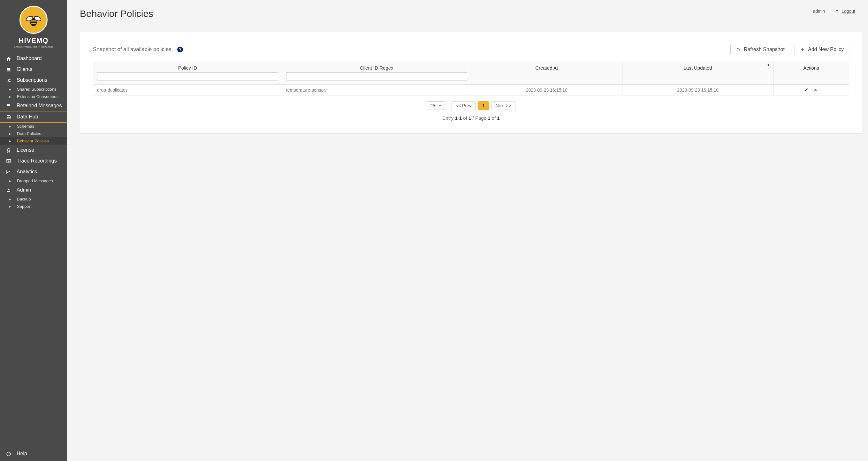 Image resolution: width=868 pixels, height=461 pixels. I want to click on brand-logo, so click(34, 20).